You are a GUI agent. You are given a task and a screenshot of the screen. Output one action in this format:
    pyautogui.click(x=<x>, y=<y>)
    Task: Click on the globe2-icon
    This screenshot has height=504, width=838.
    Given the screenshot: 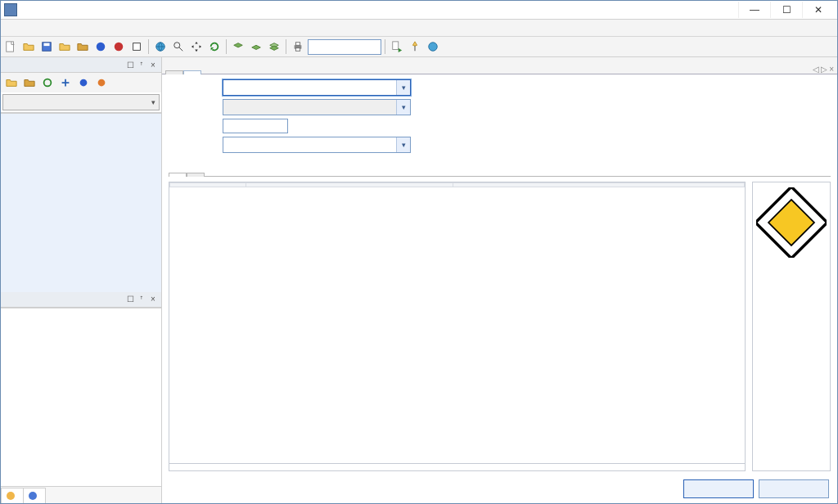 What is the action you would take?
    pyautogui.click(x=433, y=47)
    